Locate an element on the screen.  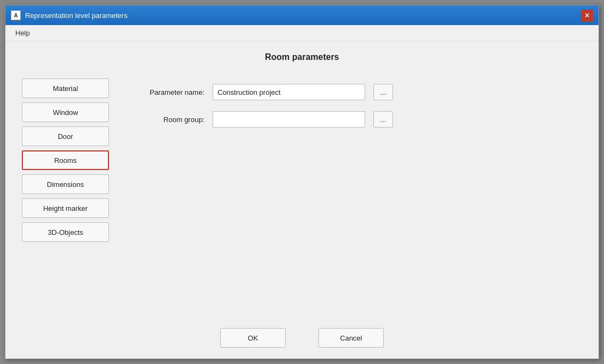
room-group-label: Room group: is located at coordinates (169, 120).